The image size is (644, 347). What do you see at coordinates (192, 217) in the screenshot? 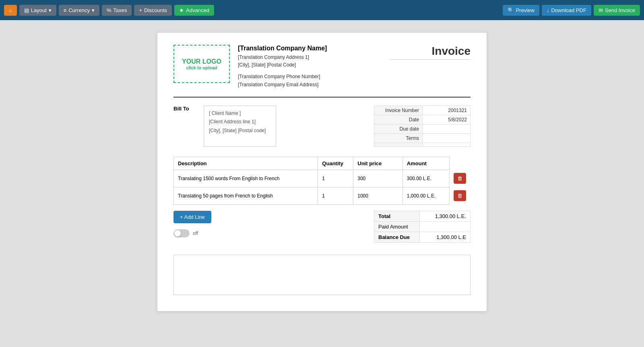
I see `add-line-label: + Add Line` at bounding box center [192, 217].